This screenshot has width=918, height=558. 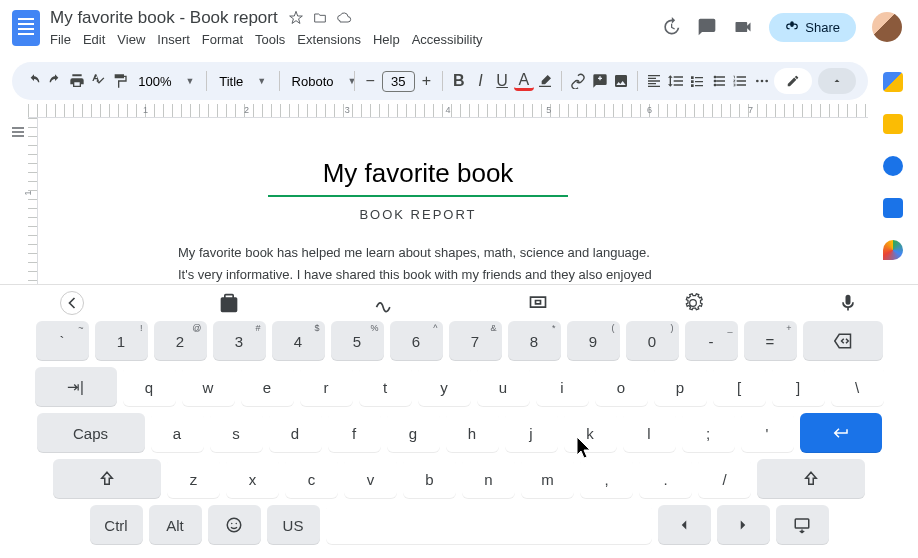 What do you see at coordinates (652, 341) in the screenshot?
I see `key-0: 0)` at bounding box center [652, 341].